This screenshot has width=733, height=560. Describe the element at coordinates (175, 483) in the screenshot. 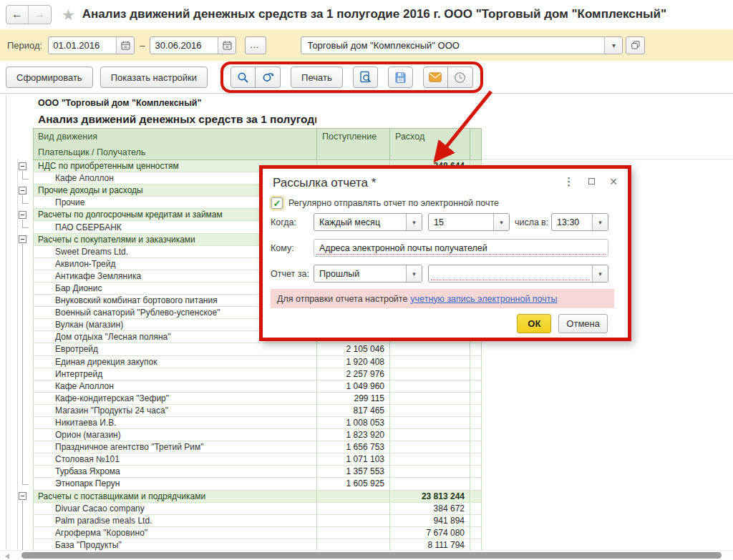

I see `row-label-cell: Этнопарк Перун` at that location.